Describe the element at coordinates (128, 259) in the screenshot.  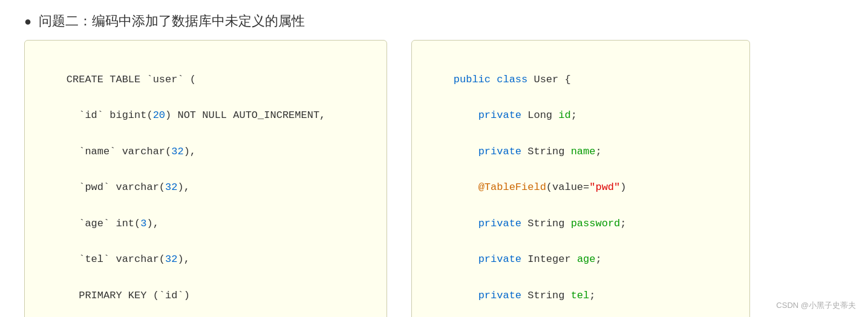
I see `sql-line-6: `tel` varchar(32),` at that location.